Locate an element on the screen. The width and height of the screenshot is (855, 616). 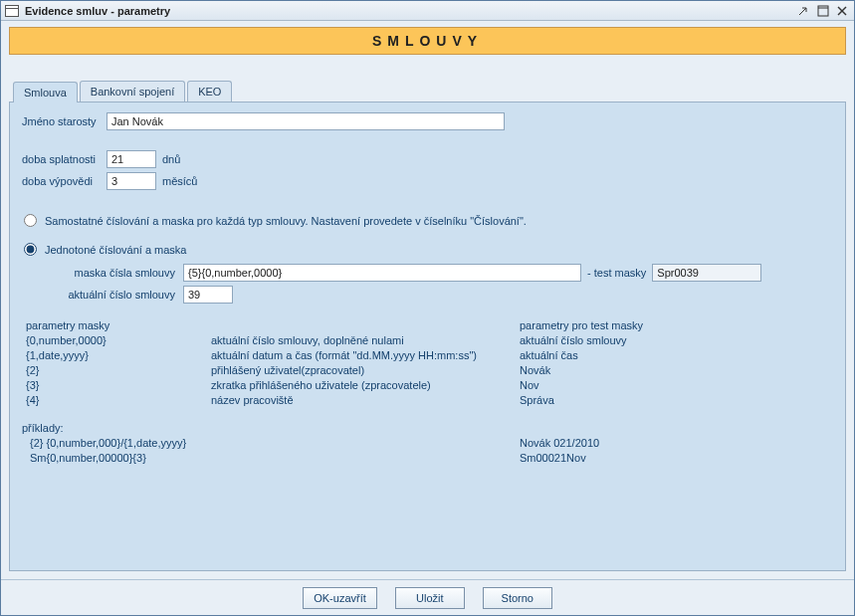
radio-unified-label: Jednotoné číslování a maska is located at coordinates (115, 250).